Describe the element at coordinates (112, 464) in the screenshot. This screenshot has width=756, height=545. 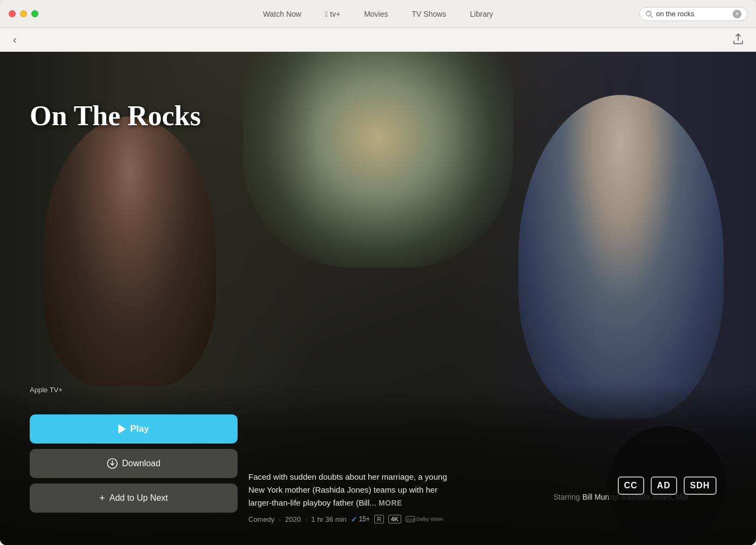
I see `download-icon` at that location.